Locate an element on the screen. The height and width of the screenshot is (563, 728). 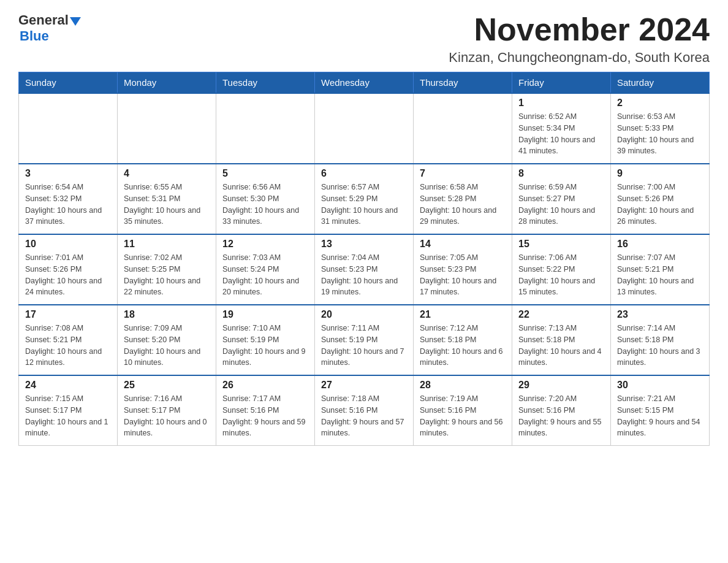
day-number: 11 is located at coordinates (167, 244).